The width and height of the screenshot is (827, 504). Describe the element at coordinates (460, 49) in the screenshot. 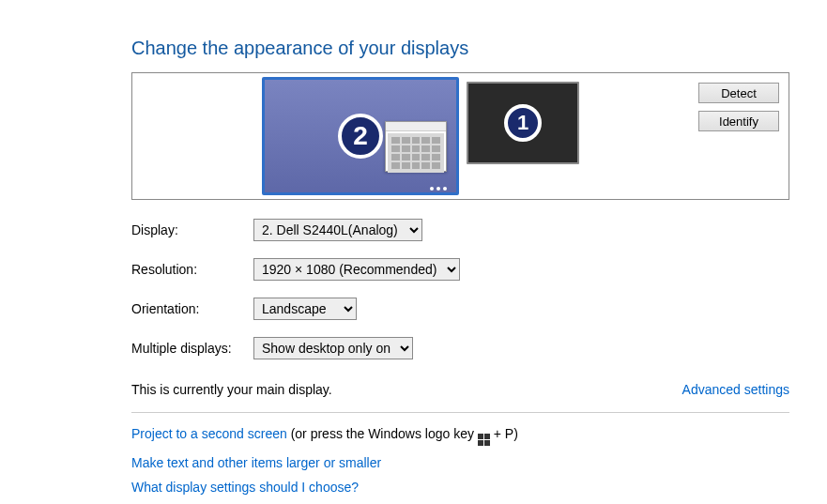

I see `page-title: Change the appearance of your displays` at that location.